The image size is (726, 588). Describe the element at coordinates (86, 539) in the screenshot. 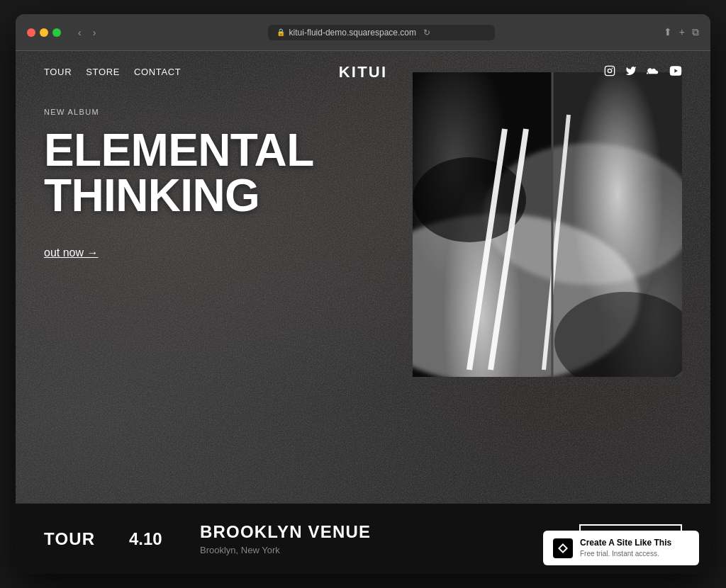

I see `tour-label: TOUR` at that location.